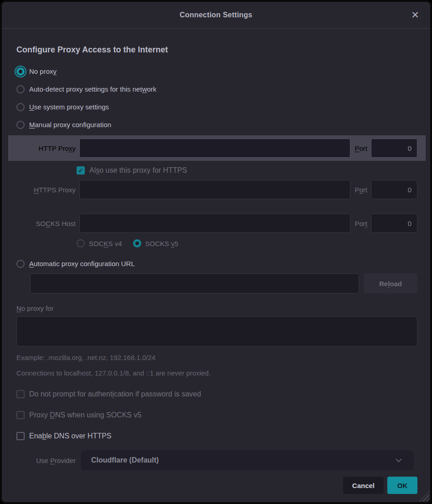  I want to click on radio-label-system-proxy: Use system proxy settings, so click(69, 107).